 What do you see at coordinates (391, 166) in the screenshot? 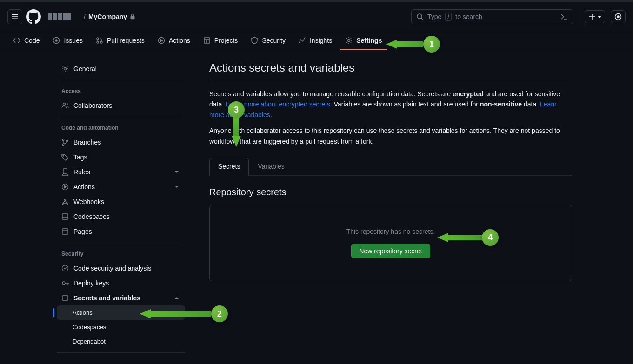
I see `secrets-variables-tabs: Secrets Variables` at bounding box center [391, 166].